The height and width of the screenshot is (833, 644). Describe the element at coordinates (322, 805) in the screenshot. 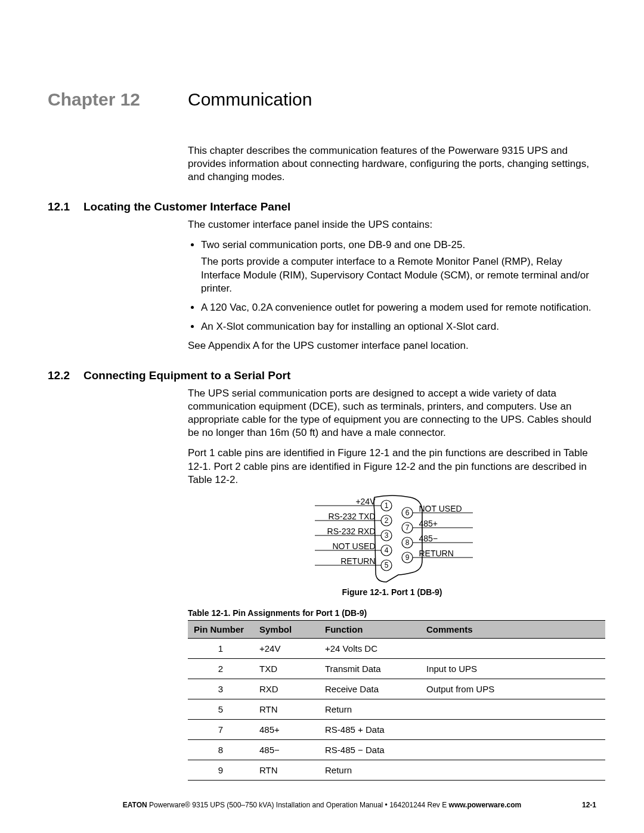

I see `page-footer: EATON Powerware® 9315 UPS (500–750 kVA) …` at that location.